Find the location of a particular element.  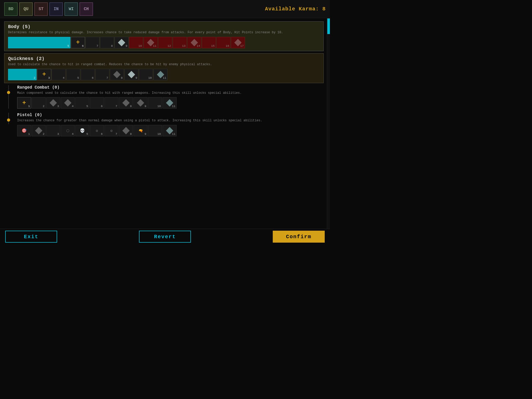

body-plus-button: +6 is located at coordinates (78, 43).